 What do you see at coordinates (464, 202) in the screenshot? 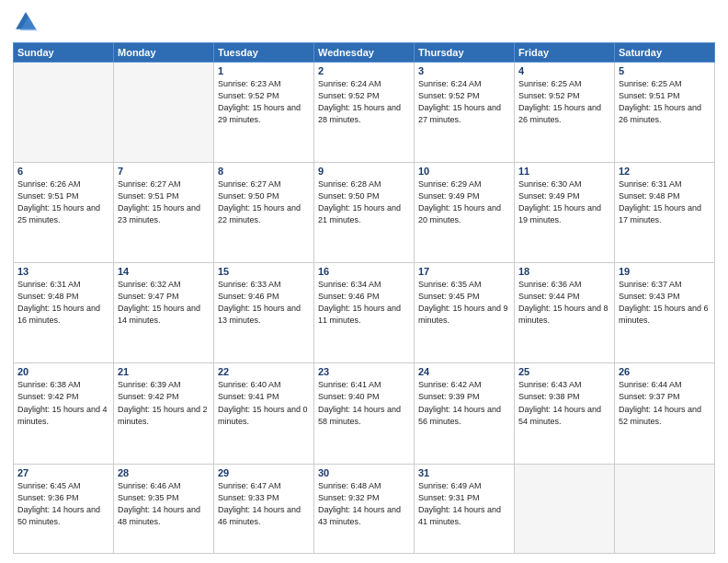
I see `day-info: Sunrise: 6:29 AMSunset: 9:49 PMDaylight:…` at bounding box center [464, 202].